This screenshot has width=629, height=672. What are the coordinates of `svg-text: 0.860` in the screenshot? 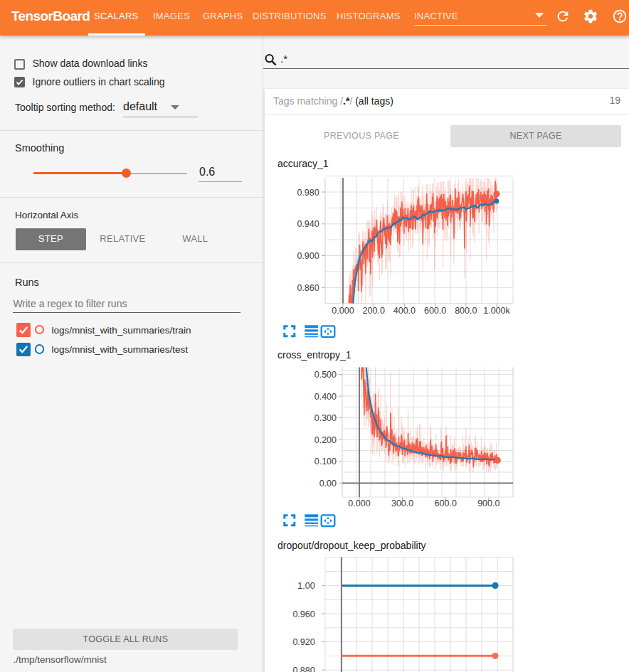 It's located at (307, 288).